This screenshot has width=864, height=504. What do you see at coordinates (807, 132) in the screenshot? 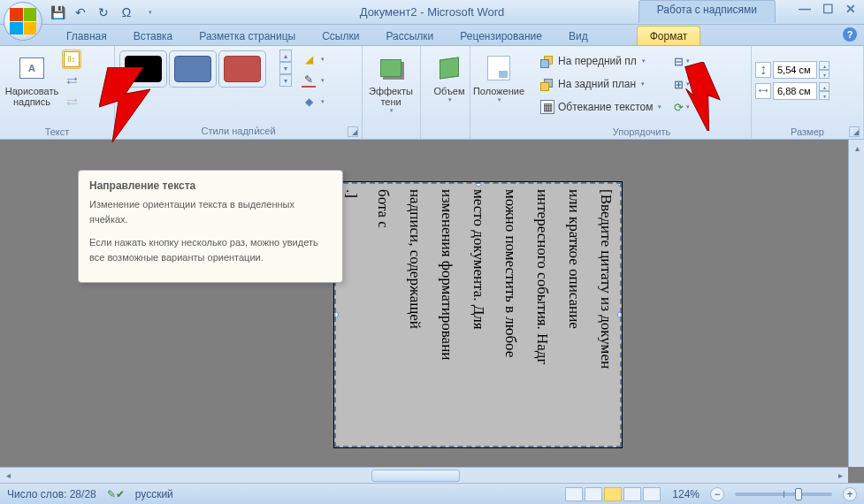
I see `group-size-label: Размер` at bounding box center [807, 132].